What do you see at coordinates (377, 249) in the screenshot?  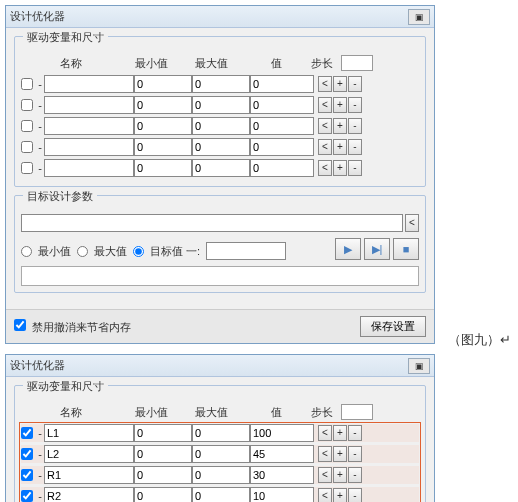 I see `step-icon: ▶|` at bounding box center [377, 249].